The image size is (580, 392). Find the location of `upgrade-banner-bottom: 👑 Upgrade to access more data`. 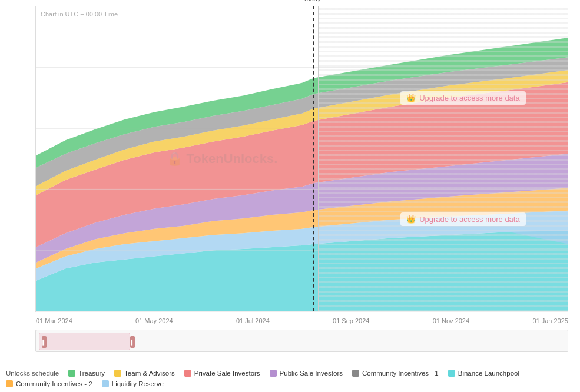

upgrade-banner-bottom: 👑 Upgrade to access more data is located at coordinates (463, 219).